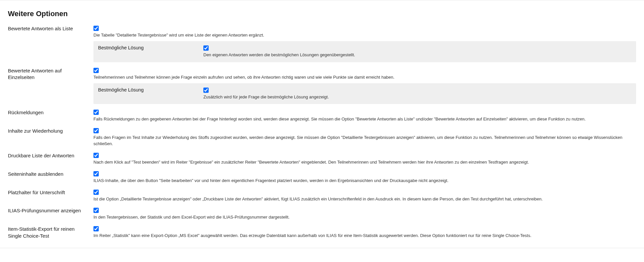 The image size is (644, 262). What do you see at coordinates (322, 196) in the screenshot?
I see `option-row-signature: Platzhalter für Unterschrift Ist die Opt…` at bounding box center [322, 196].